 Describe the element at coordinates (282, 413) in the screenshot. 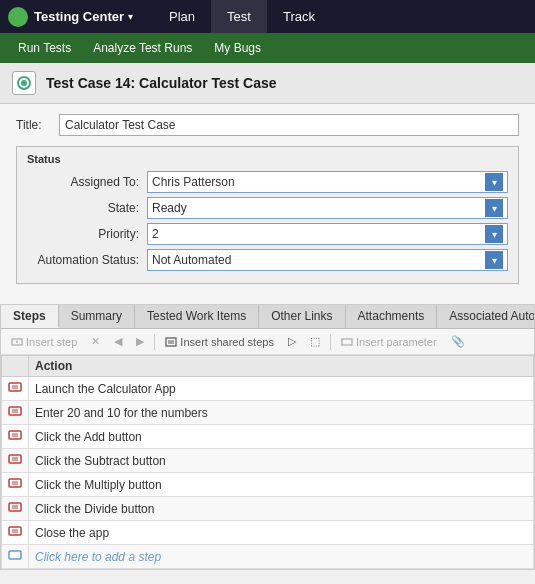

I see `step-action-cell: Enter 20 and 10 for the numbers` at that location.